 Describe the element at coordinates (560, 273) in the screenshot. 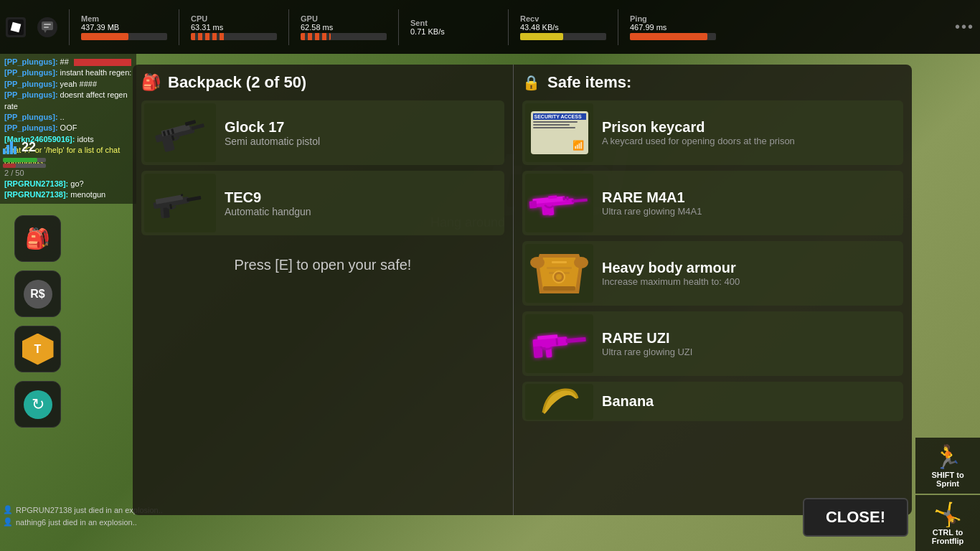

I see `armour-image` at that location.